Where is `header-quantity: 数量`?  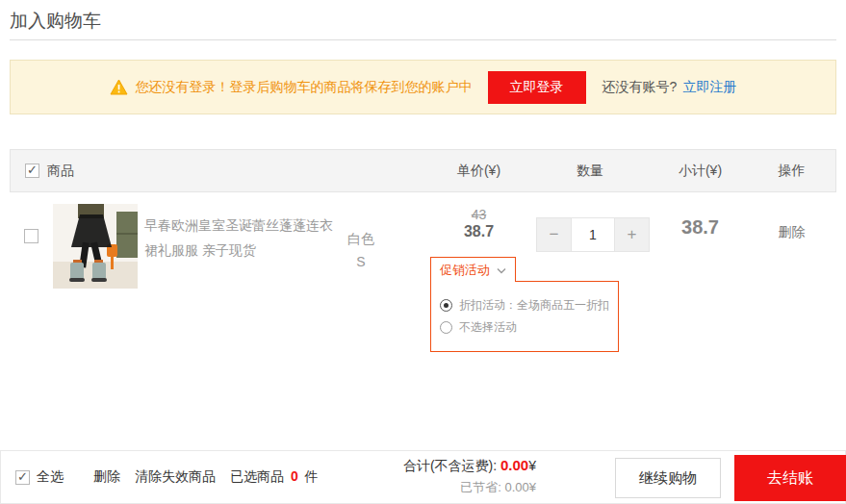
header-quantity: 数量 is located at coordinates (590, 171).